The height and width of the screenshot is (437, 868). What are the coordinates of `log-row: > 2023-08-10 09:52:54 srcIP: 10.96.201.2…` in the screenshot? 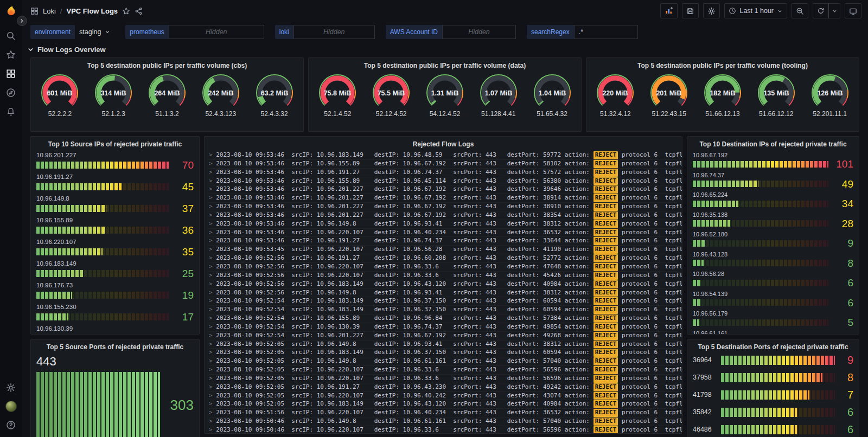 It's located at (443, 336).